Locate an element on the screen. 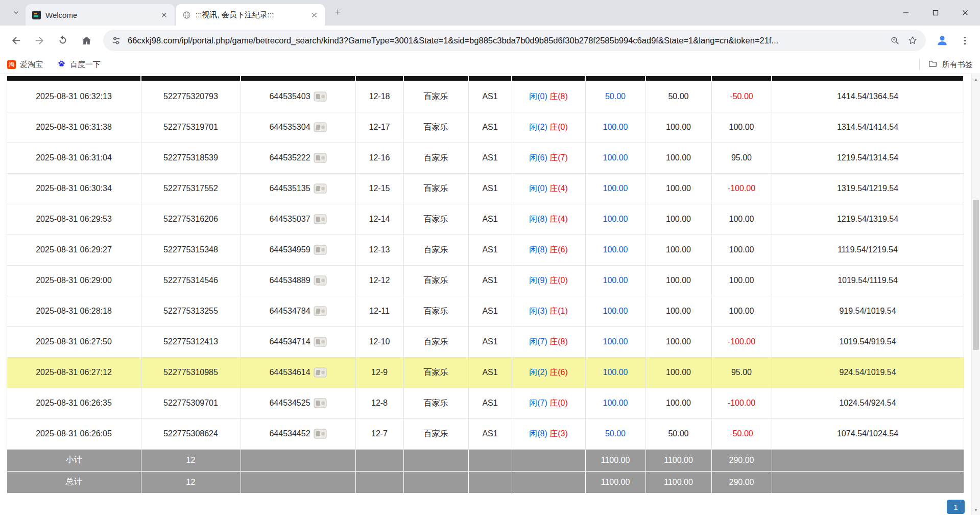 The image size is (980, 515). table-row: 2025-08-31 06:27:50 522775312413 6445347… is located at coordinates (485, 342).